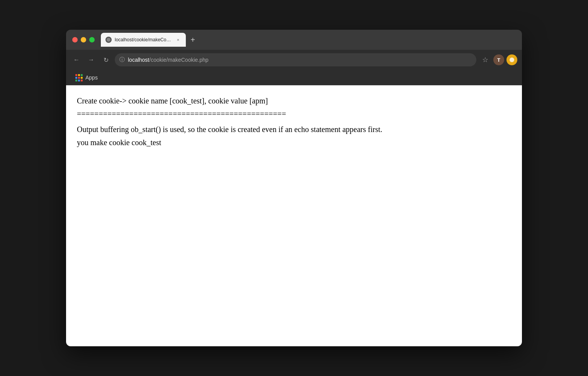  Describe the element at coordinates (294, 129) in the screenshot. I see `page-line-2: Output buffering ob_start() is used, so …` at that location.